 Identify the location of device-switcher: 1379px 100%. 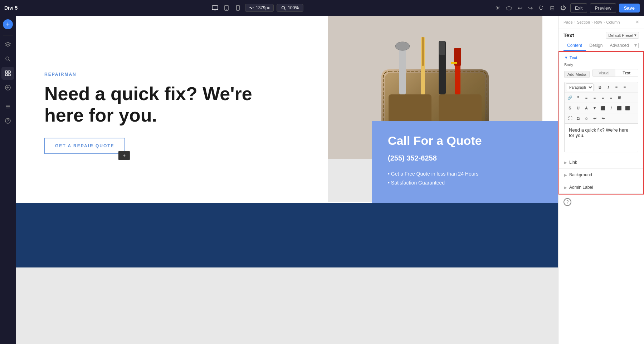
(257, 8).